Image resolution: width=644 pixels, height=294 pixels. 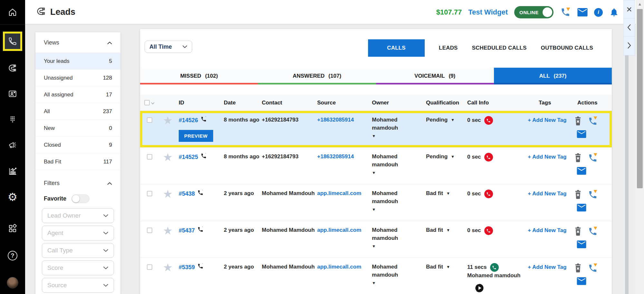 What do you see at coordinates (500, 289) in the screenshot?
I see `play-recording-button` at bounding box center [500, 289].